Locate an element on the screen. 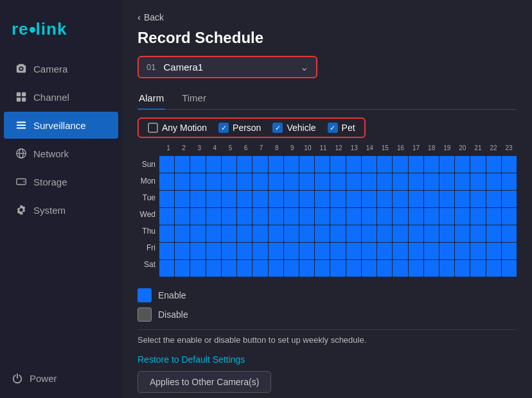  grid-row-sun is located at coordinates (338, 164).